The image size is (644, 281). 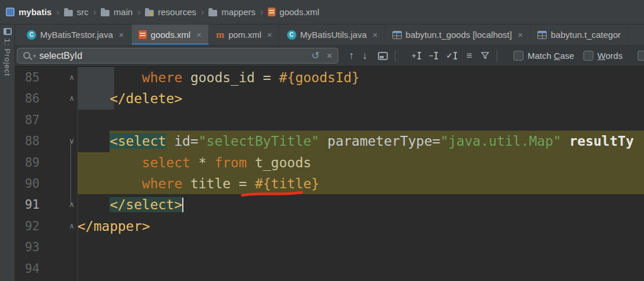 What do you see at coordinates (231, 78) in the screenshot?
I see `code-token: goods_id =` at bounding box center [231, 78].